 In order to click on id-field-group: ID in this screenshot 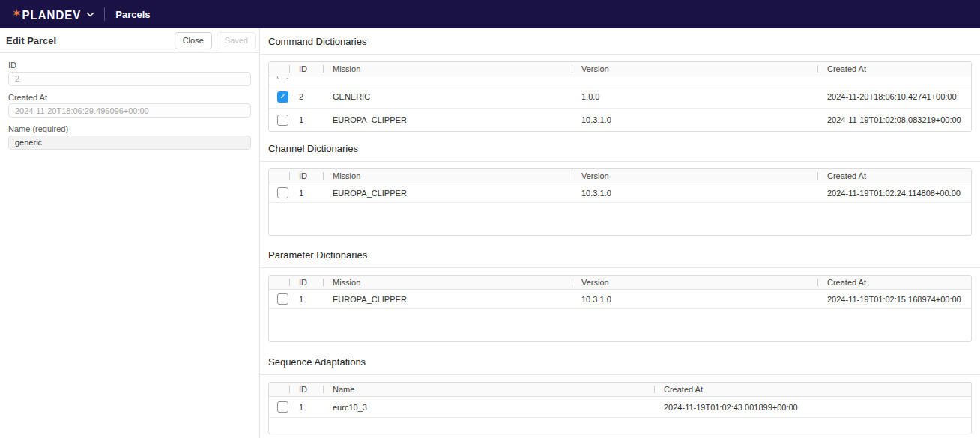, I will do `click(130, 73)`.